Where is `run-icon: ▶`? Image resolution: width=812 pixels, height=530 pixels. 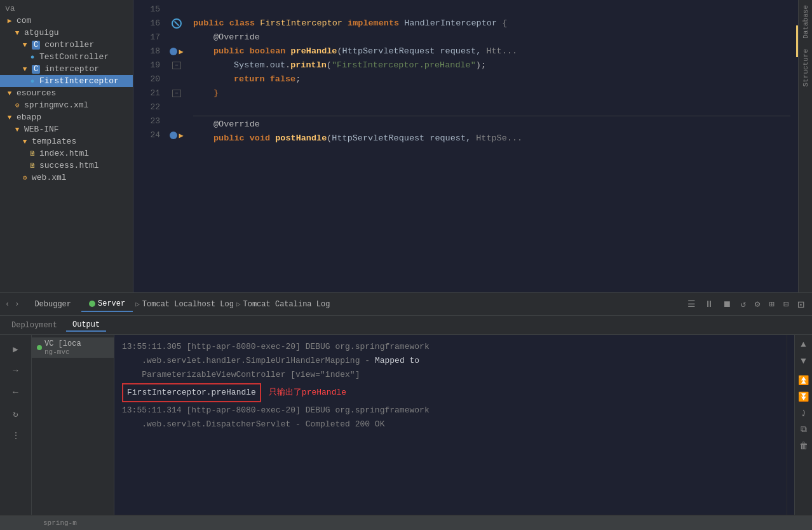
run-icon: ▶ is located at coordinates (16, 349).